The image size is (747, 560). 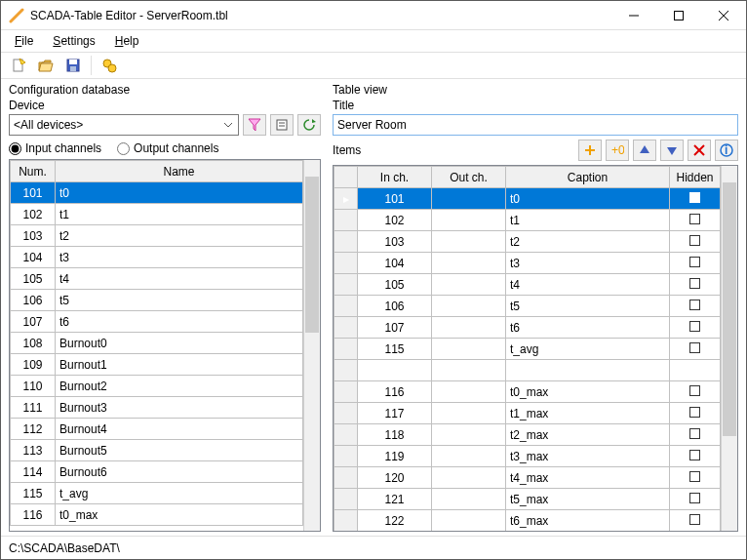 What do you see at coordinates (55, 148) in the screenshot?
I see `radio-input-channels: Input channels` at bounding box center [55, 148].